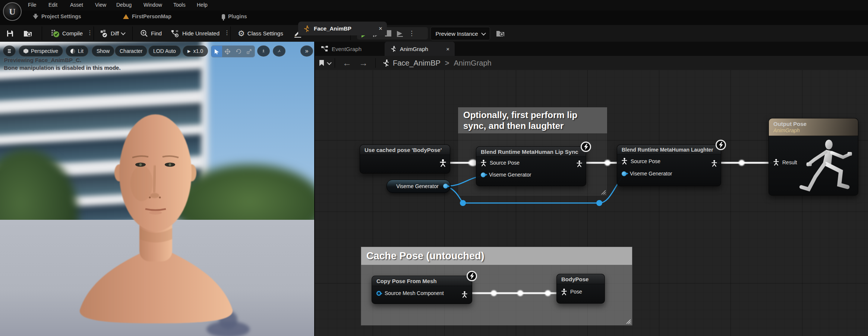 The width and height of the screenshot is (868, 336). What do you see at coordinates (473, 63) in the screenshot?
I see `breadcrumb-current: AnimGraph` at bounding box center [473, 63].